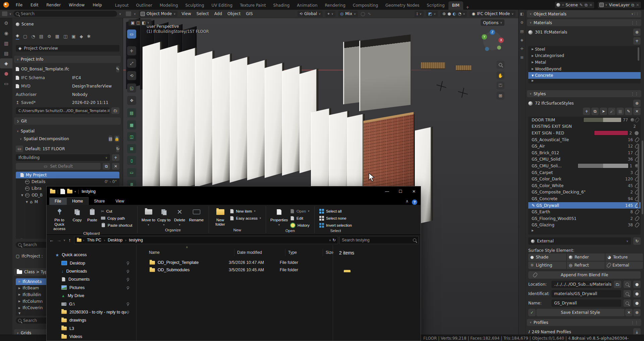 The height and width of the screenshot is (341, 644). What do you see at coordinates (484, 37) in the screenshot?
I see `axis-y: Y` at bounding box center [484, 37].